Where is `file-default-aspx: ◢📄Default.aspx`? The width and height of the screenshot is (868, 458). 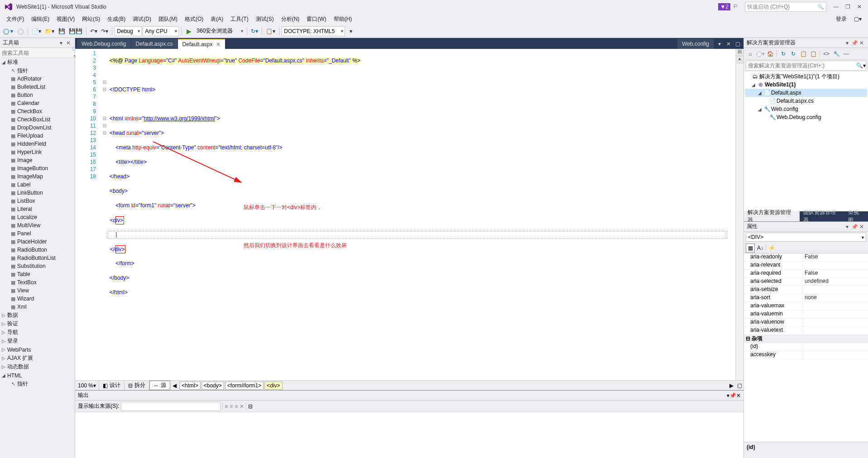
file-default-aspx: ◢📄Default.aspx is located at coordinates (806, 93).